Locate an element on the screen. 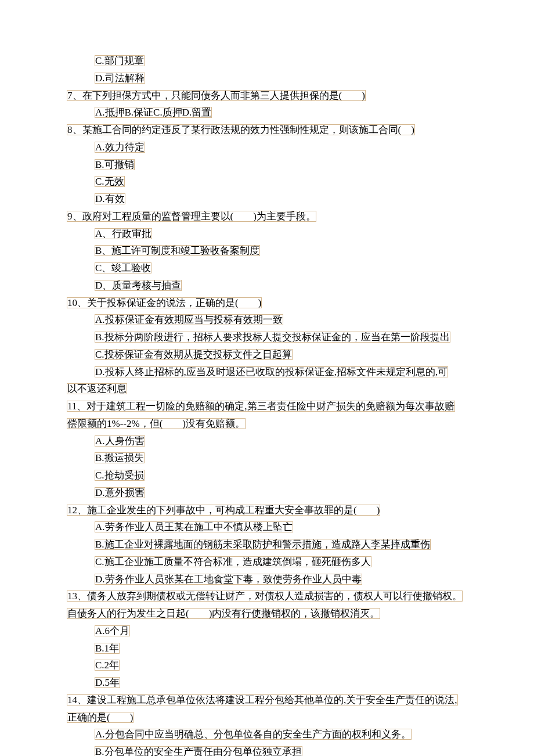 The height and width of the screenshot is (756, 534). option-10a: A.投标保证金有效期应当与投标有效期一致 is located at coordinates (189, 319).